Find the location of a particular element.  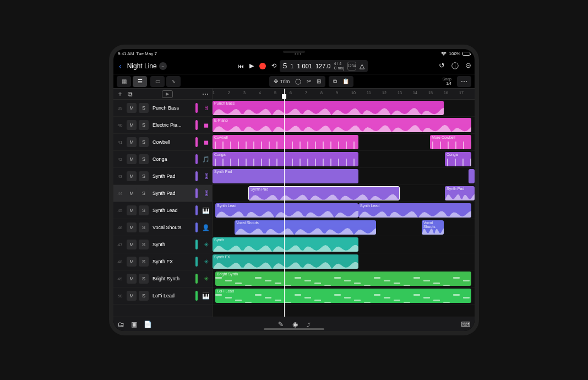

loop-tool-button: ◯ is located at coordinates (298, 82).